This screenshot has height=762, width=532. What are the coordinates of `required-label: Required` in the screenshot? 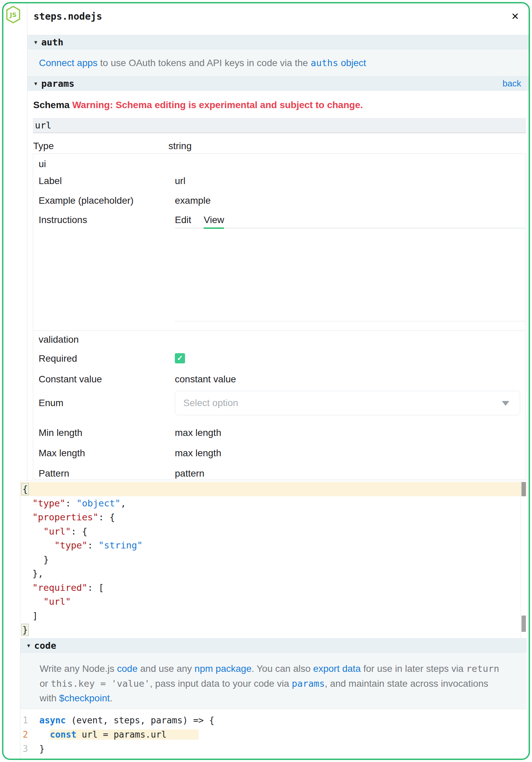 It's located at (107, 359).